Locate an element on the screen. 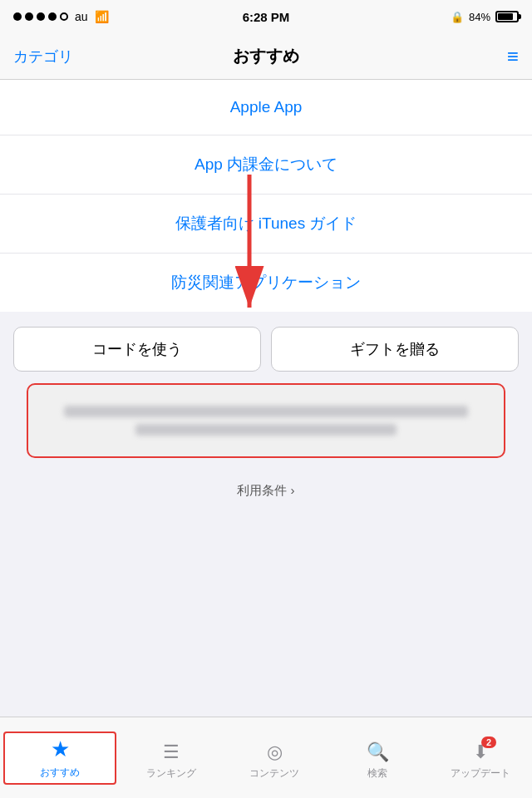 Image resolution: width=532 pixels, height=798 pixels. blurred-content-box is located at coordinates (266, 421).